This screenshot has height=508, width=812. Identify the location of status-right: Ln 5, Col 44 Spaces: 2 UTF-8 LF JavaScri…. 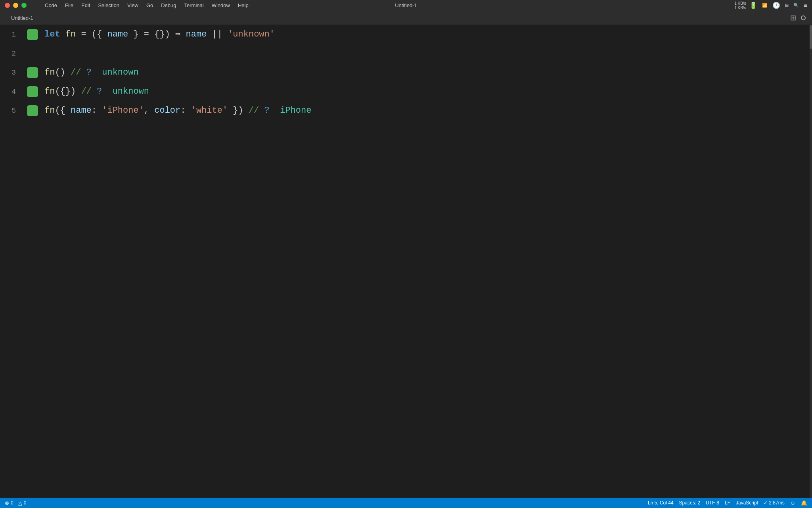
(728, 503).